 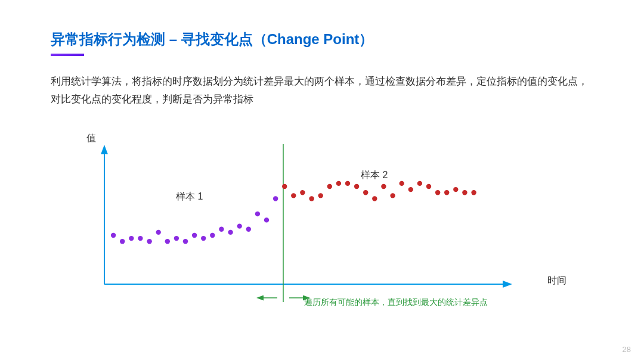 I want to click on x-axis-label: 时间, so click(x=557, y=281).